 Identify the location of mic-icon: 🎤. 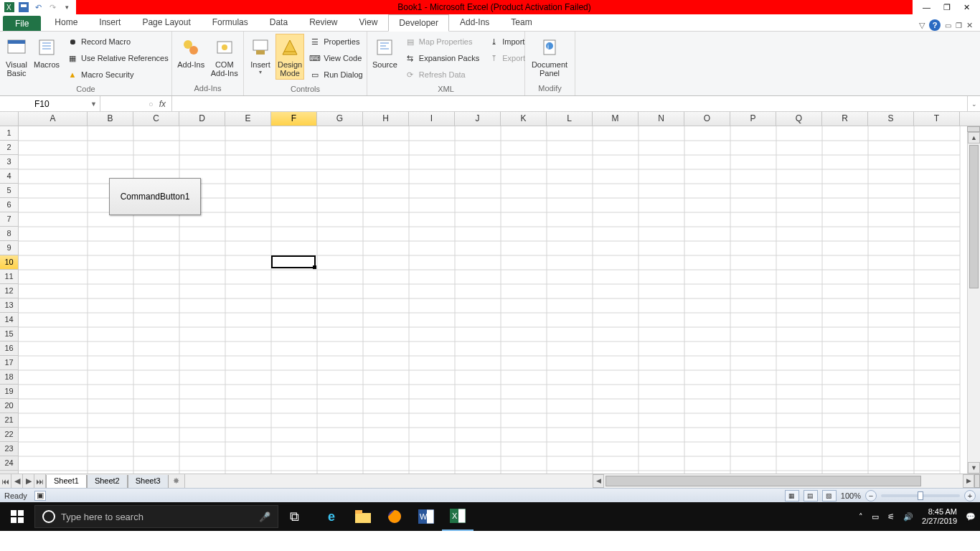
(265, 517).